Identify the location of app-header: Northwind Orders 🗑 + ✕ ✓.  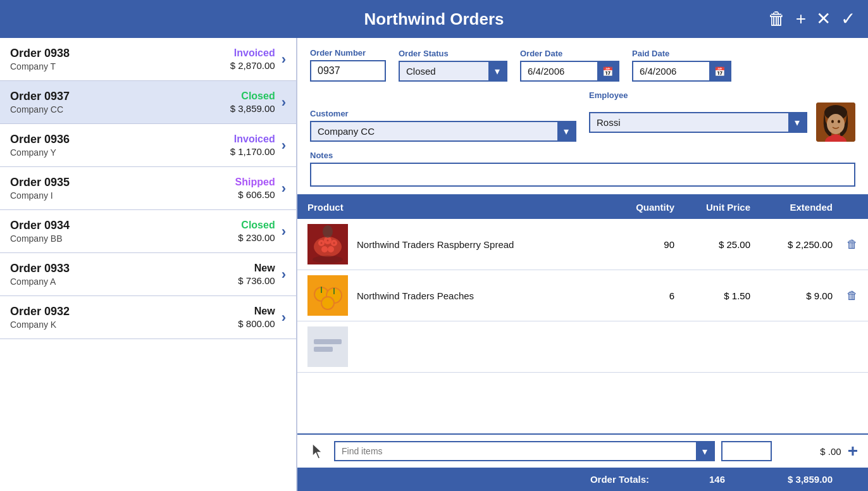
(434, 19).